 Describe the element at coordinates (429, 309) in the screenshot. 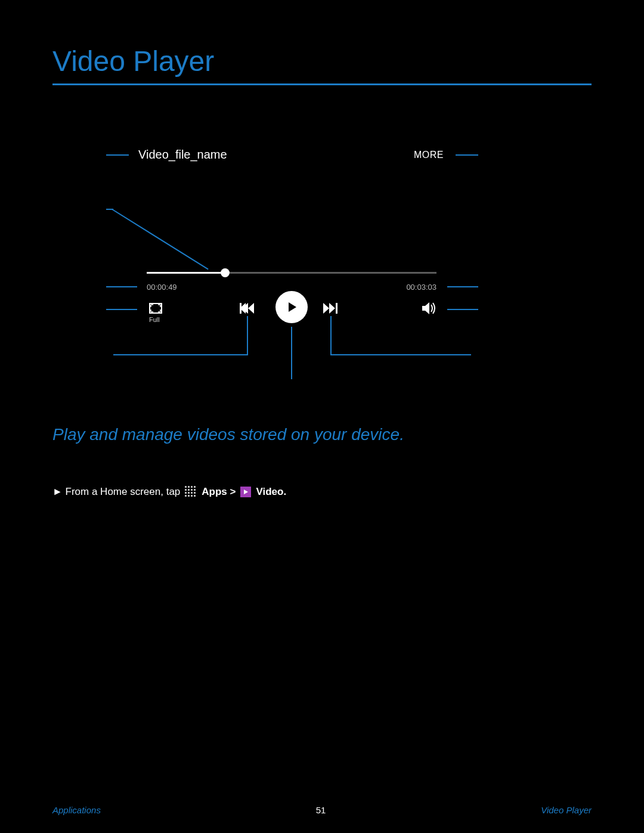

I see `volume-icon` at that location.